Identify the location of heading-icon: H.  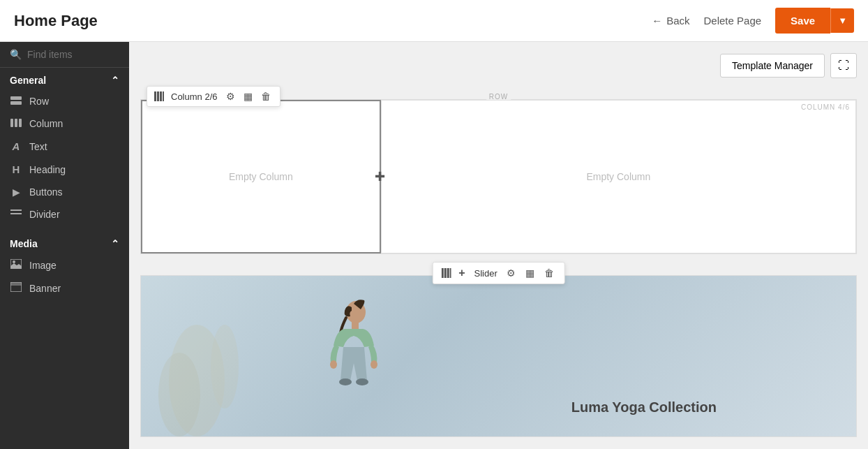
(16, 169).